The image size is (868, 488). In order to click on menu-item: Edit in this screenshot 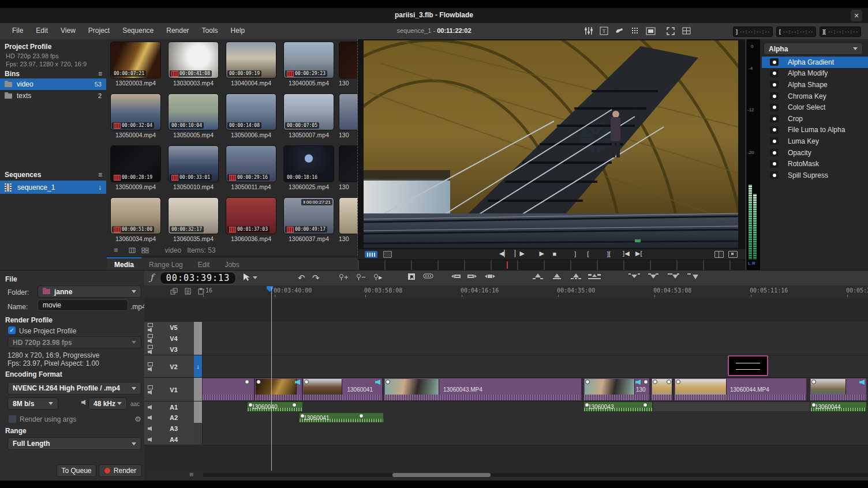, I will do `click(42, 31)`.